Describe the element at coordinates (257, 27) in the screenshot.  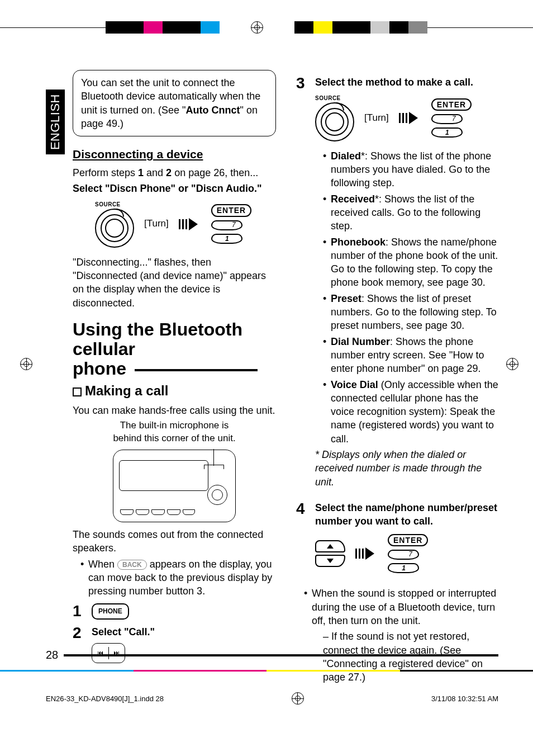
I see `registration-mark-icon` at that location.